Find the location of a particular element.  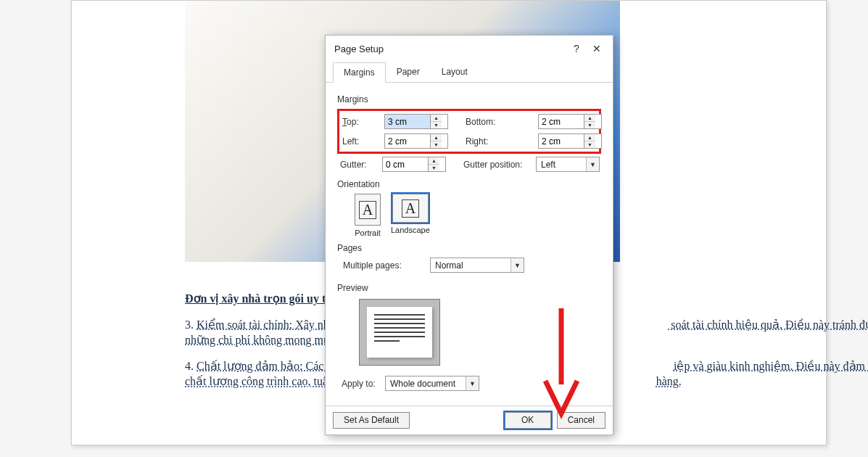

right-spinner: ▲▼ is located at coordinates (570, 141).